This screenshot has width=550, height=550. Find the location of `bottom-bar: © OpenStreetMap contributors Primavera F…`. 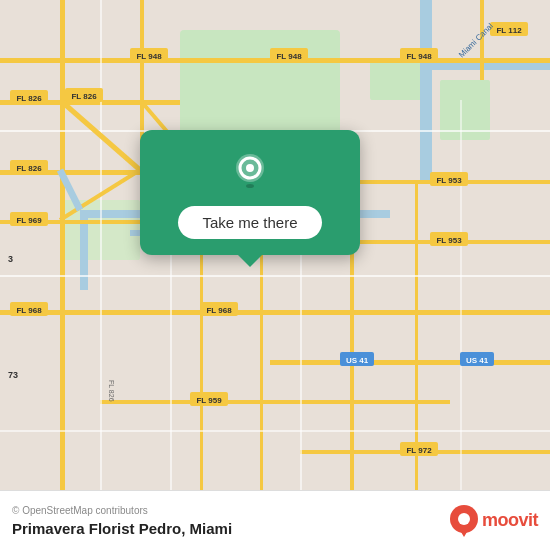

bottom-bar: © OpenStreetMap contributors Primavera F… is located at coordinates (275, 520).